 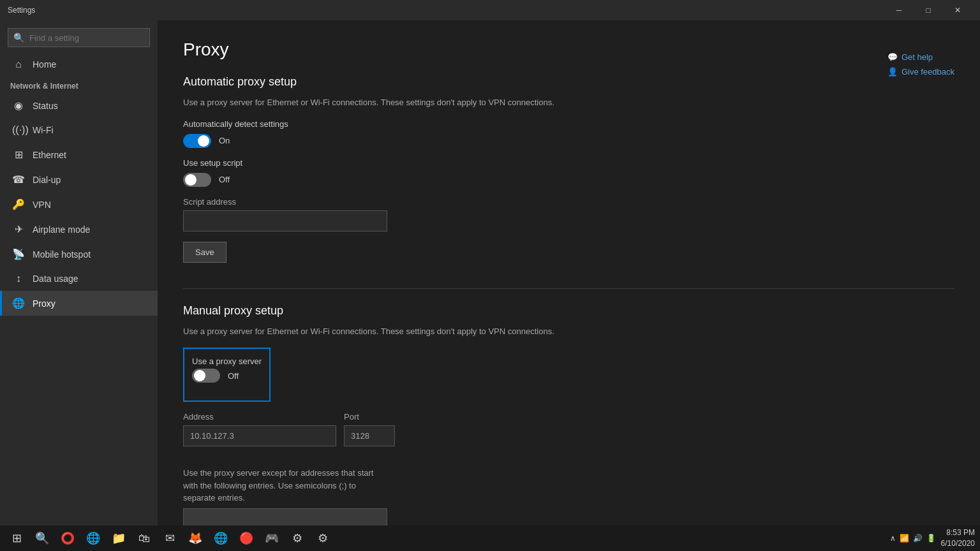 I want to click on give-feedback-link: 👤 Give feedback, so click(x=921, y=71).